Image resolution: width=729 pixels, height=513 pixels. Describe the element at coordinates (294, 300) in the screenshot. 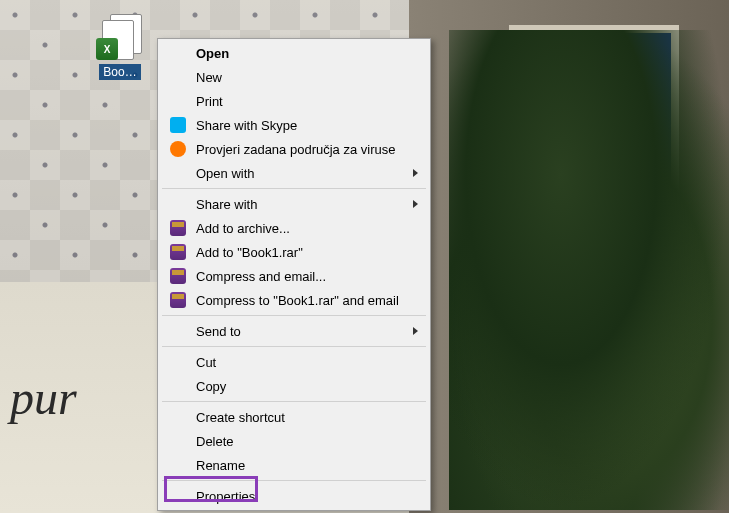

I see `menu-item-compress-to-book1-rar-and-email: Compress to "Book1.rar" and email` at that location.